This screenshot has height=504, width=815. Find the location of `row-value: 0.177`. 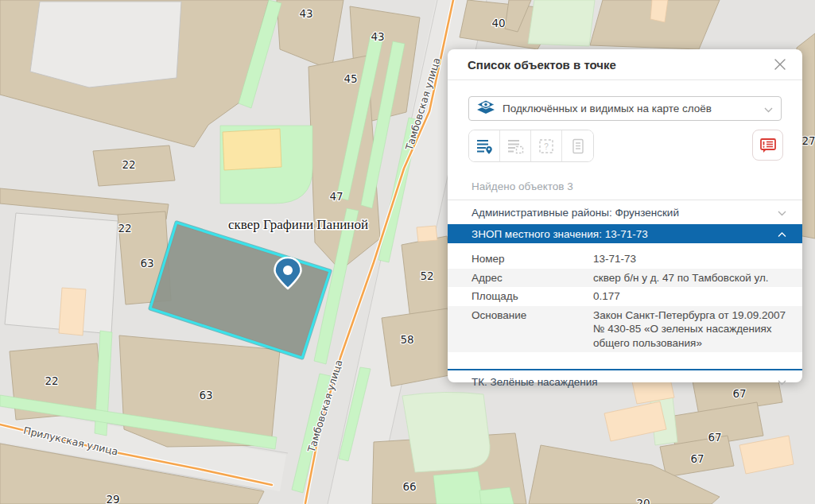

row-value: 0.177 is located at coordinates (693, 297).